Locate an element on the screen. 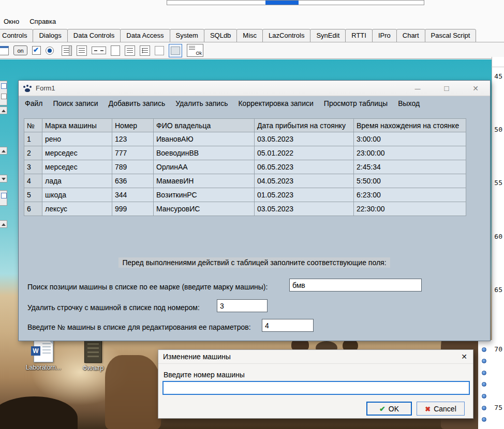  cell-time: 23:00:00 is located at coordinates (410, 153).